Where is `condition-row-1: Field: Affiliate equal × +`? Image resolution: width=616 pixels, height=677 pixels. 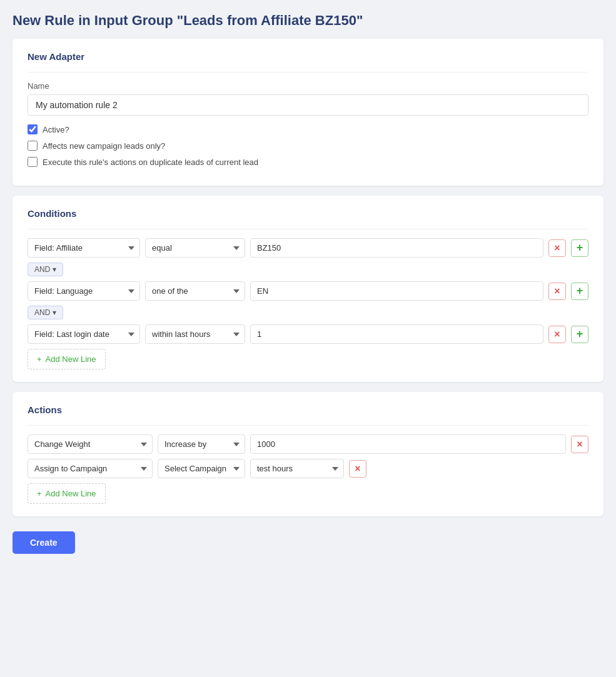 condition-row-1: Field: Affiliate equal × + is located at coordinates (308, 248).